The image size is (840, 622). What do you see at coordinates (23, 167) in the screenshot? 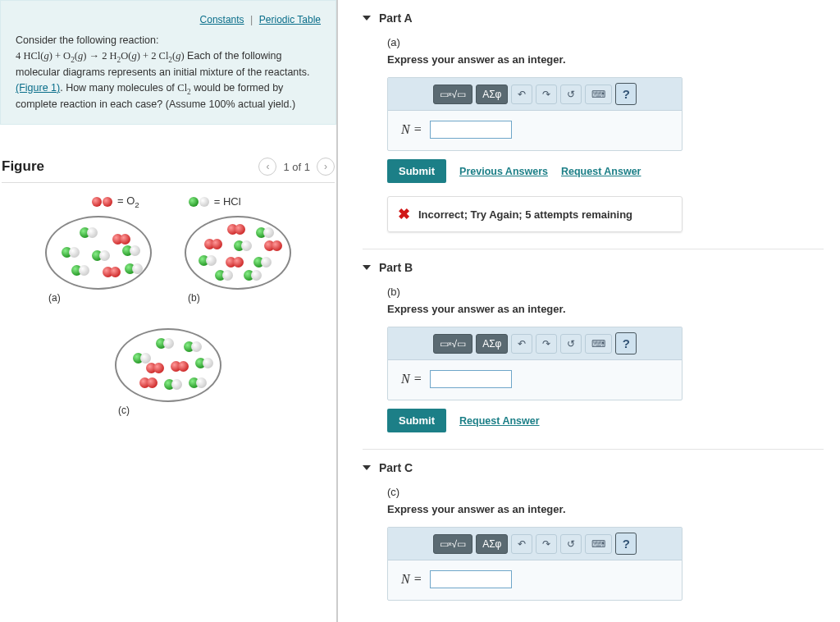
I see `figure-title: Figure` at bounding box center [23, 167].